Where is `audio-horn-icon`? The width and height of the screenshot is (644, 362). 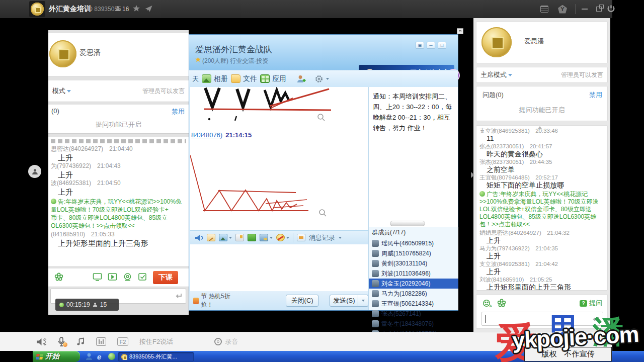
audio-horn-icon is located at coordinates (199, 238).